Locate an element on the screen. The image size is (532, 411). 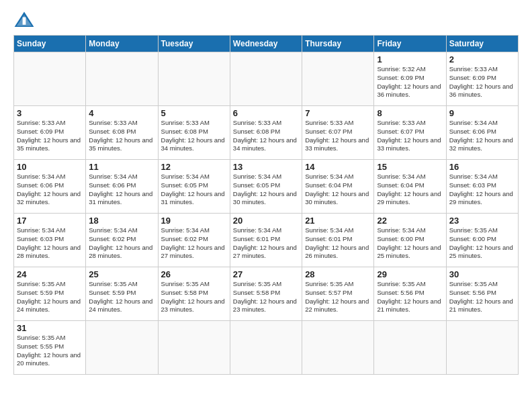
day-number: 11 is located at coordinates (122, 167).